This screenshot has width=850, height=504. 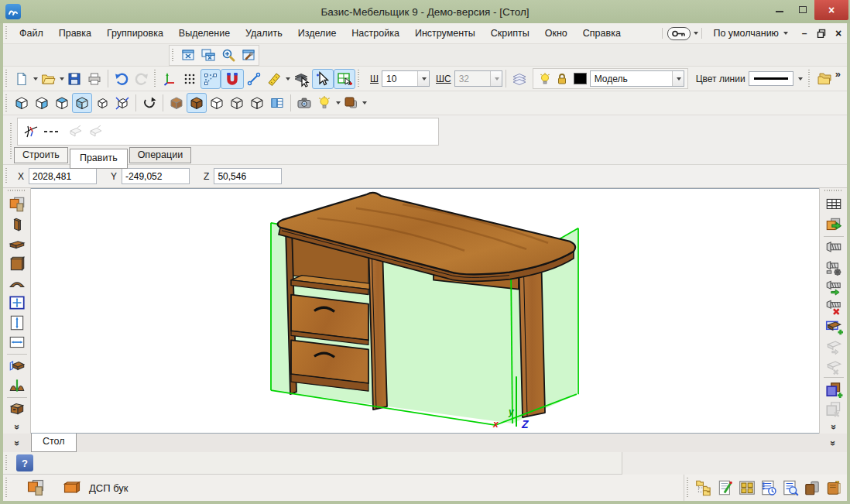 I want to click on materials-dropdown-arrow, so click(x=365, y=103).